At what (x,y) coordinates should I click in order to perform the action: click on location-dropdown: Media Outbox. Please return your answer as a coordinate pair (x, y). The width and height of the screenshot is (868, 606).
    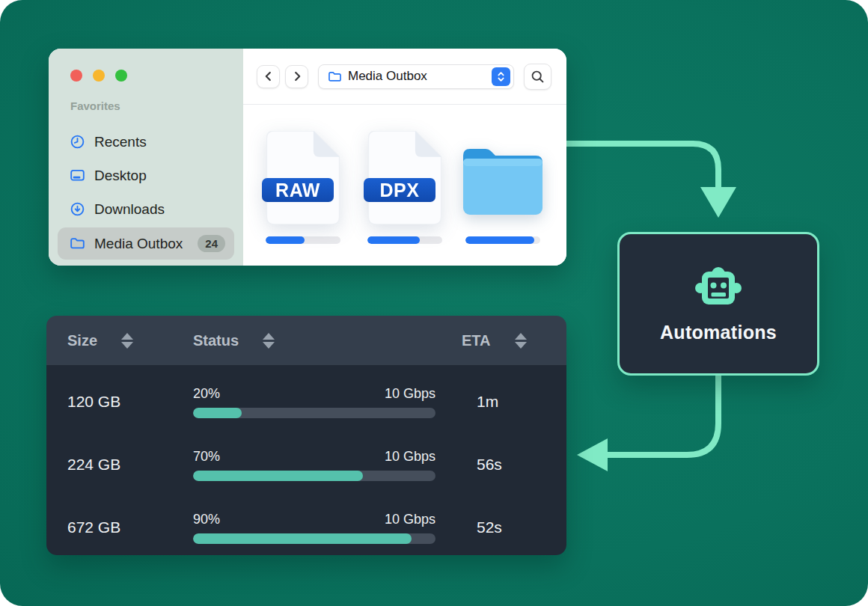
    Looking at the image, I should click on (416, 76).